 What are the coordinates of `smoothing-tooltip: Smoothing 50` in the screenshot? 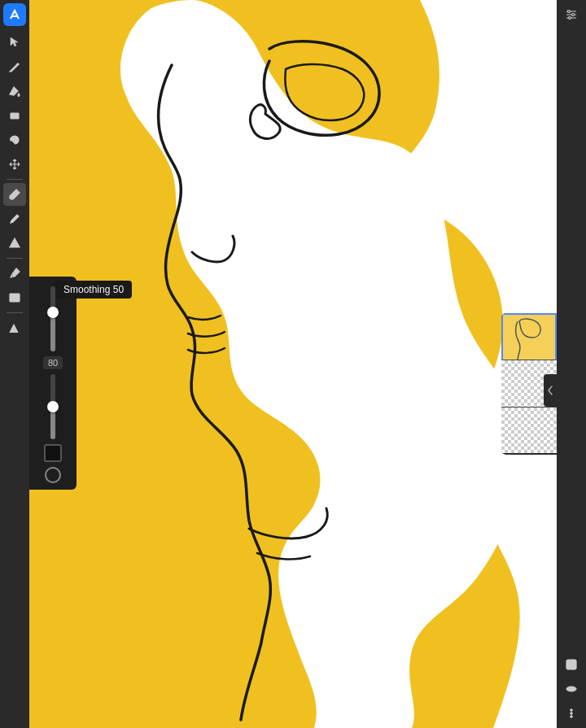 It's located at (94, 290).